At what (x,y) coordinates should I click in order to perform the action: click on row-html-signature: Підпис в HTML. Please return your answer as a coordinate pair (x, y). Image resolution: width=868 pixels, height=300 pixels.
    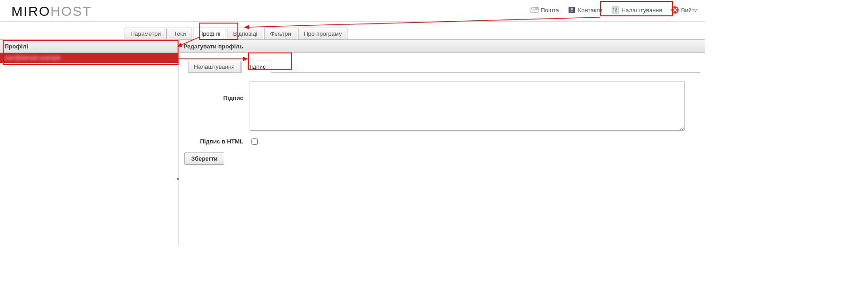
    Looking at the image, I should click on (441, 142).